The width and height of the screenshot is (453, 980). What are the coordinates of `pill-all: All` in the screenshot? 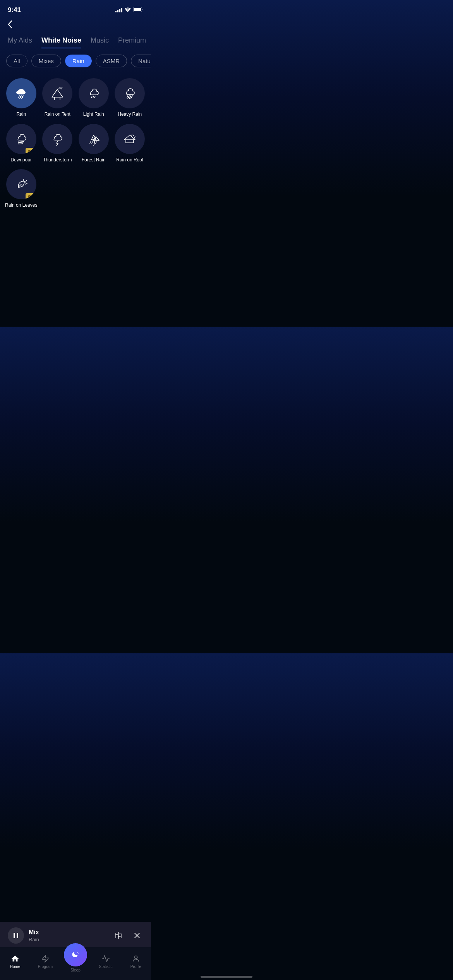 It's located at (17, 61).